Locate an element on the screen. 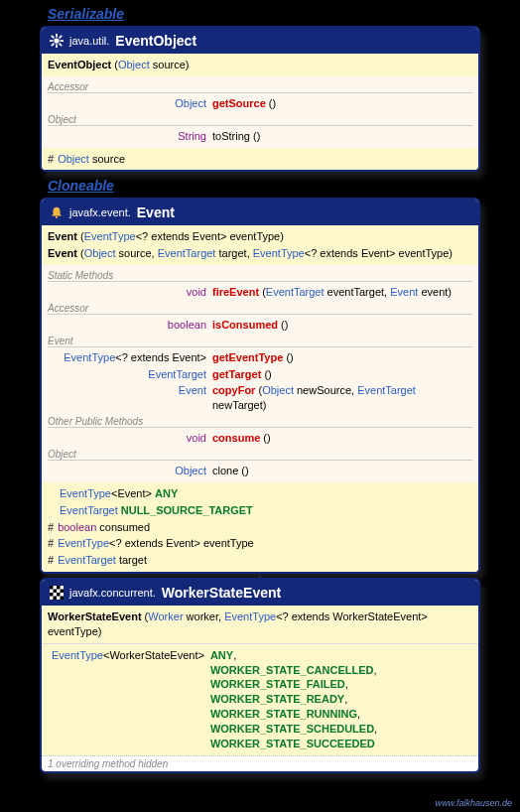 The height and width of the screenshot is (812, 520). interface-label-serializable: Serializable is located at coordinates (284, 14).